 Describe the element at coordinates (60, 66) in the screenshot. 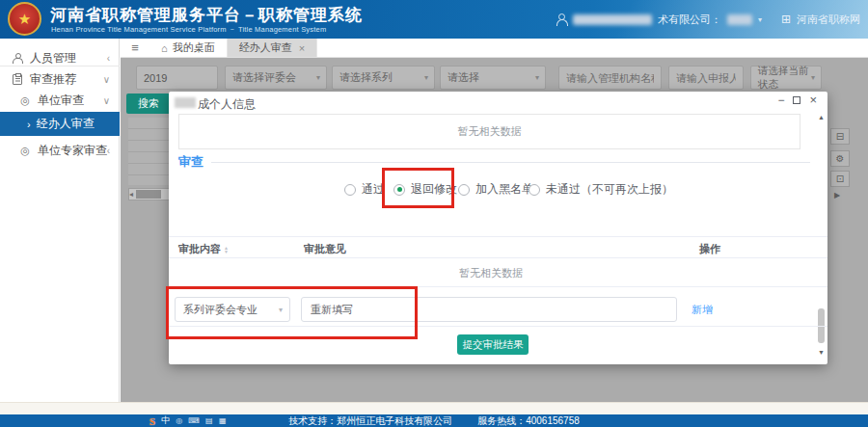

I see `sidebar-divider` at that location.